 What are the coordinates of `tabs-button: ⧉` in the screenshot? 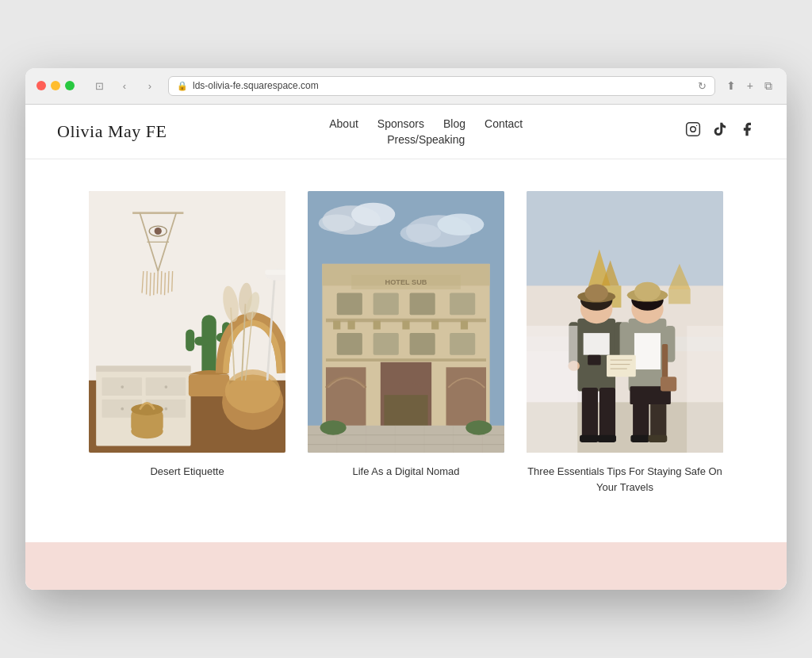 It's located at (768, 86).